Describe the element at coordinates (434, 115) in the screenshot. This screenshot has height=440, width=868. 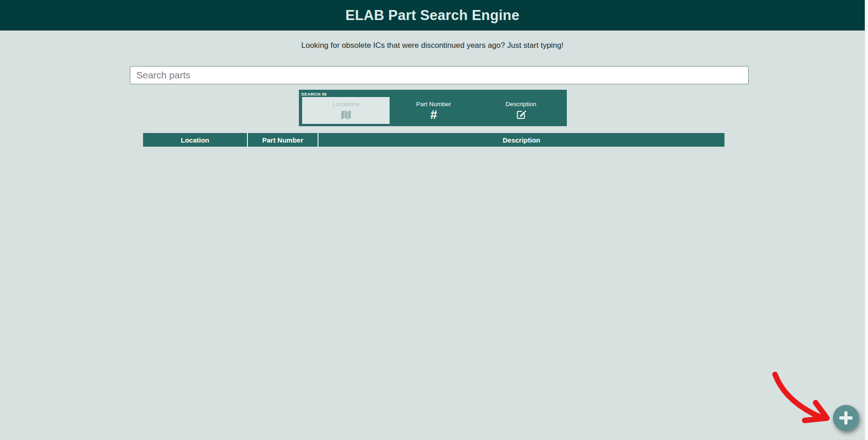
I see `hash-icon: #` at that location.